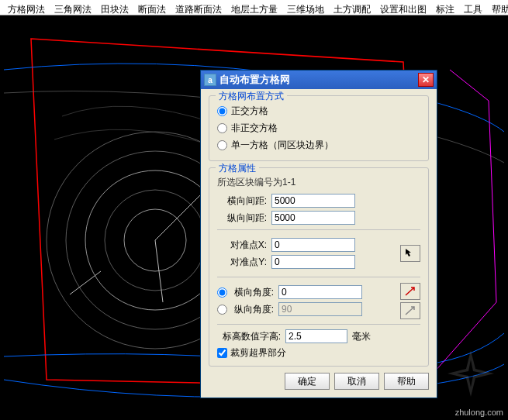  What do you see at coordinates (254, 8) in the screenshot?
I see `menu-item: 地层土方量` at bounding box center [254, 8].